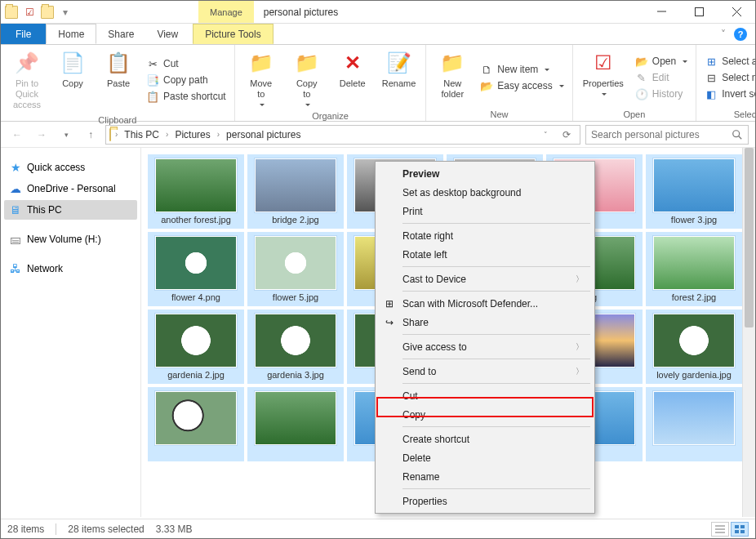 This screenshot has width=756, height=539. I want to click on qat-properties-icon: ☑, so click(29, 12).